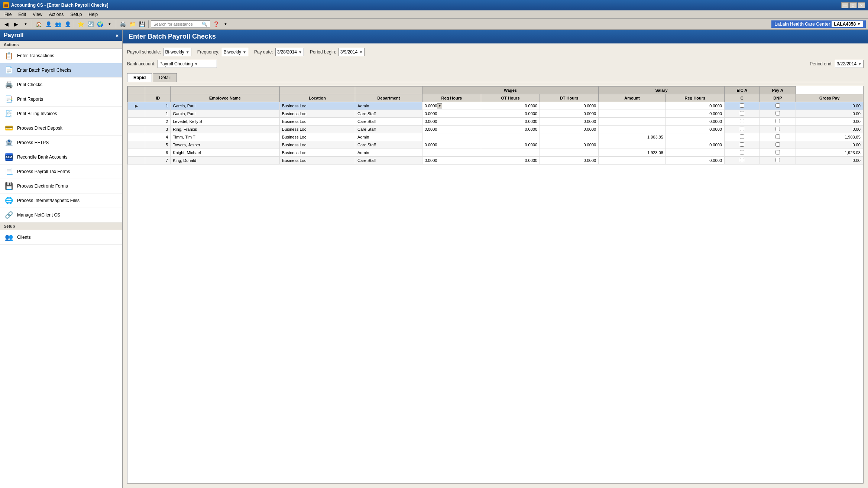 The image size is (868, 488). Describe the element at coordinates (100, 24) in the screenshot. I see `globe-button: 🌍` at that location.